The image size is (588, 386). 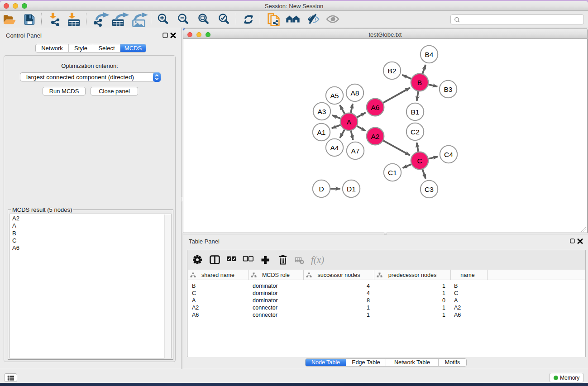 I want to click on svg-text: f(x), so click(x=318, y=260).